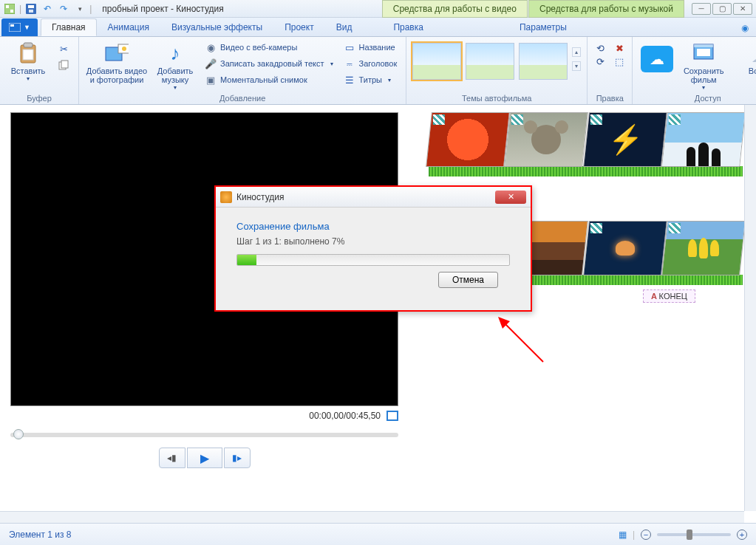 The width and height of the screenshot is (756, 545). I want to click on dialog-close-button: ✕, so click(511, 197).